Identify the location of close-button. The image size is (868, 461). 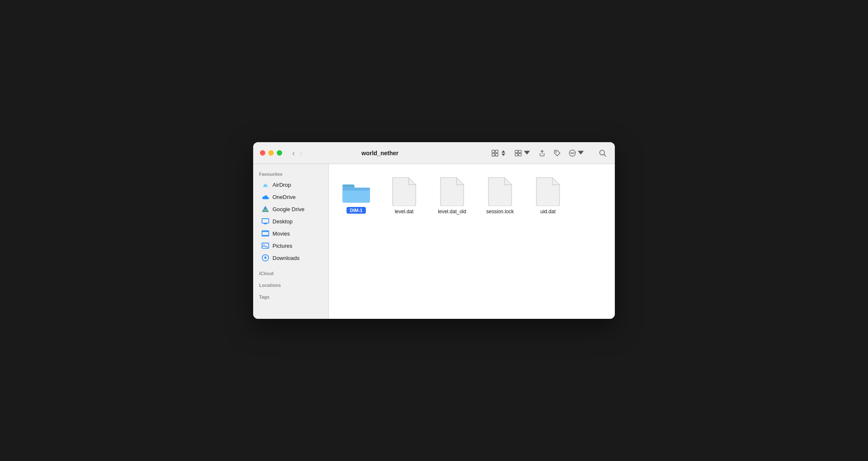
(262, 153).